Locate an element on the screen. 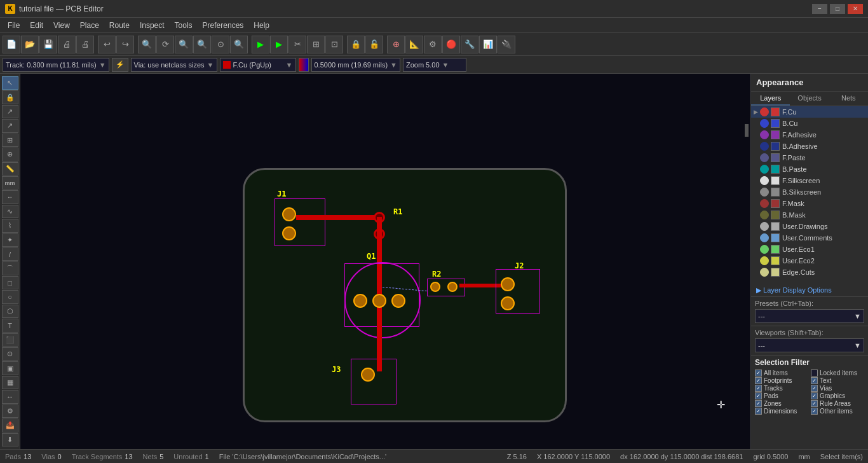 This screenshot has width=868, height=463. r2-pad2 is located at coordinates (452, 287).